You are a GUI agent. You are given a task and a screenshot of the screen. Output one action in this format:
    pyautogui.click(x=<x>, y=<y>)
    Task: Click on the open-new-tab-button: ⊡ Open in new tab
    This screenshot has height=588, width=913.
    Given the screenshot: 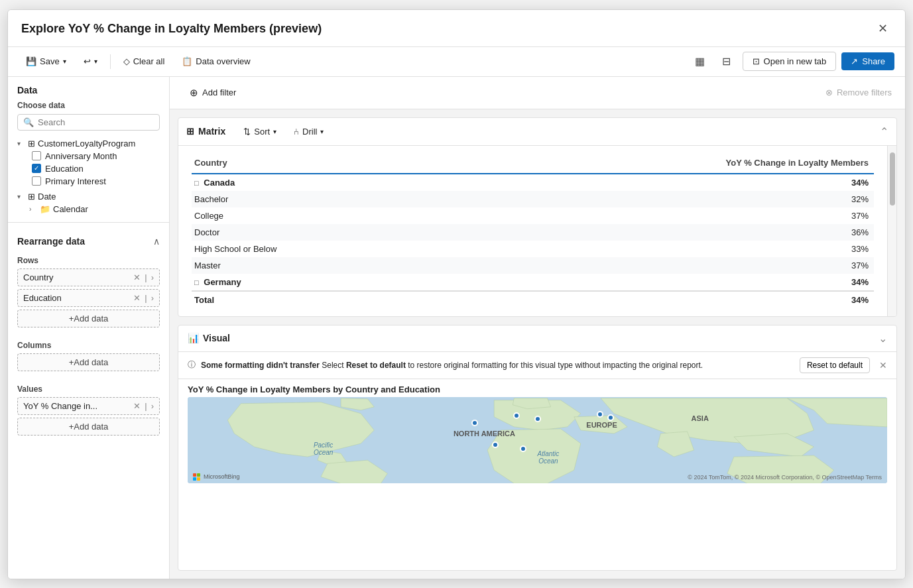 What is the action you would take?
    pyautogui.click(x=790, y=61)
    